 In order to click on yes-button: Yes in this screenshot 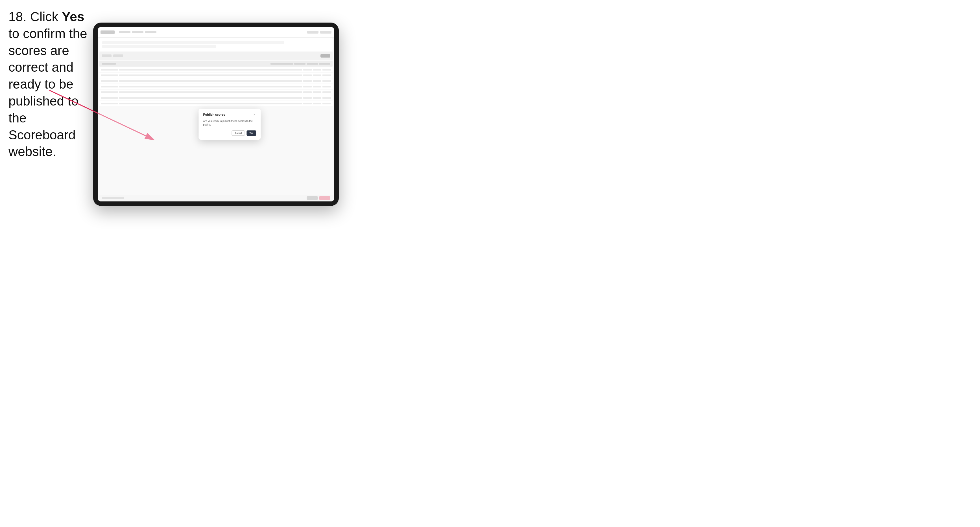, I will do `click(252, 133)`.